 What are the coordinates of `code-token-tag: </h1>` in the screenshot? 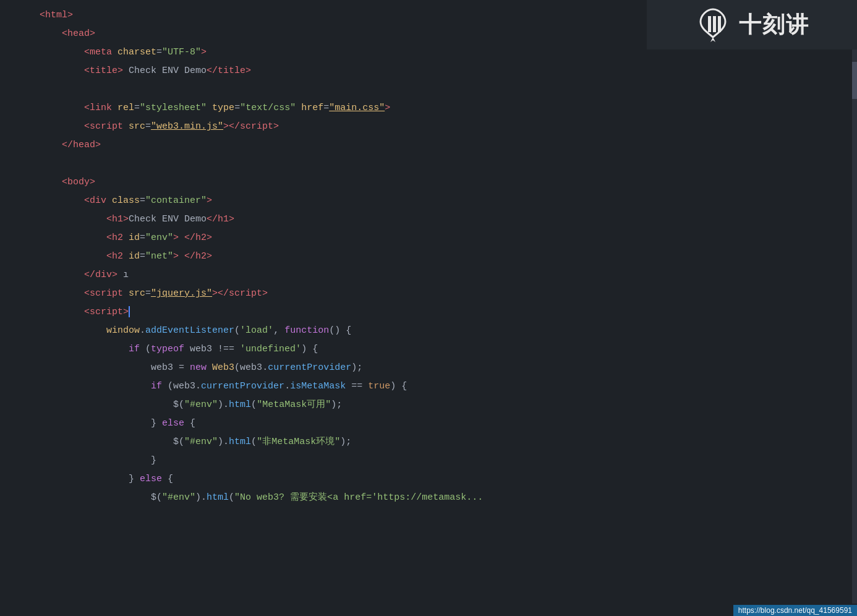 It's located at (220, 219).